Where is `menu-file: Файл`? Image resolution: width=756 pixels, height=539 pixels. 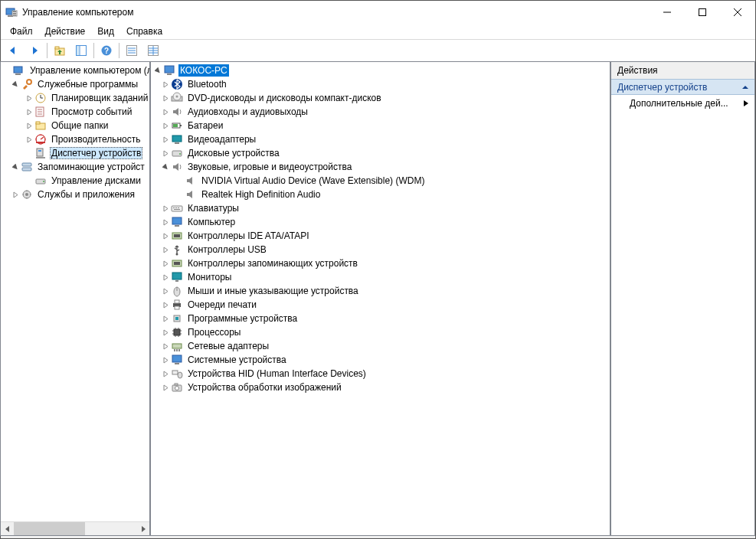 menu-file: Файл is located at coordinates (21, 31).